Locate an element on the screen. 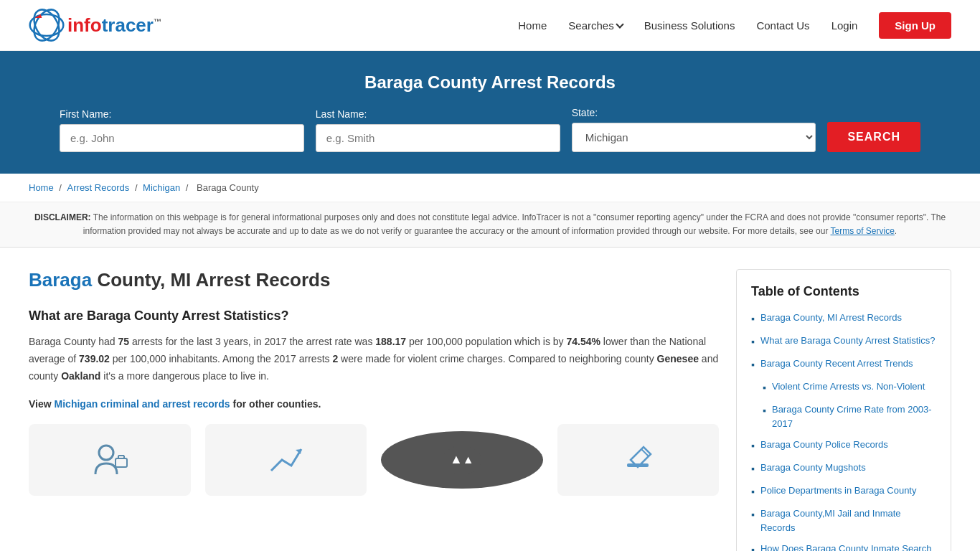 This screenshot has width=980, height=551. toc-item-10: How Does Baraga County Inmate Search Wor… is located at coordinates (844, 547).